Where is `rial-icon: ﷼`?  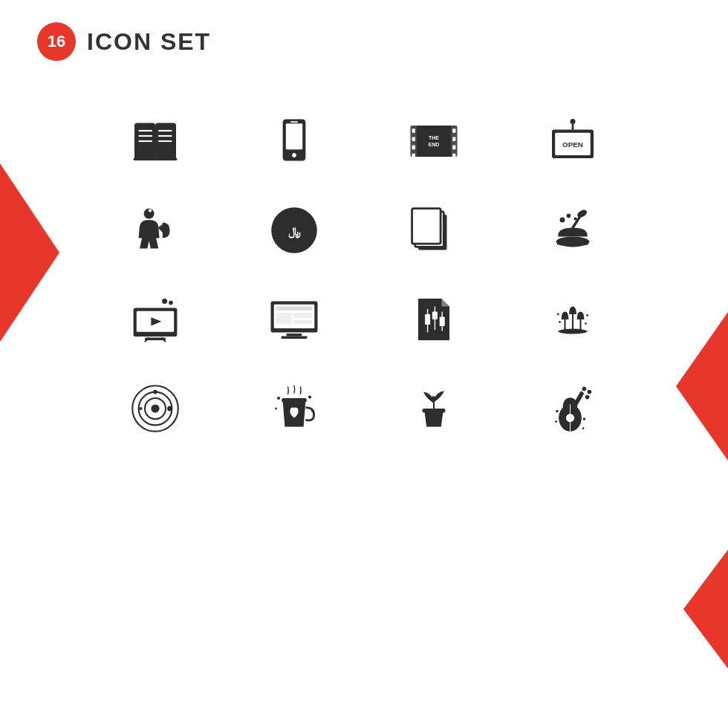 rial-icon: ﷼ is located at coordinates (294, 230).